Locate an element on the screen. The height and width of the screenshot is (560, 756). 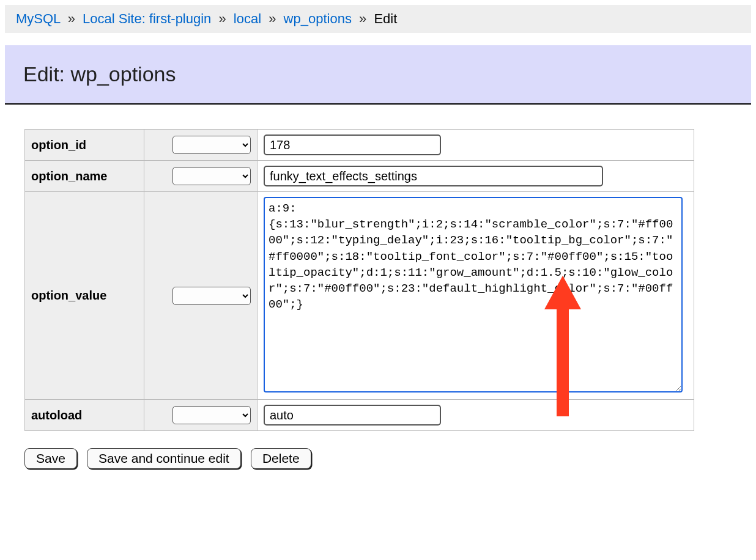
function-select-option-value is located at coordinates (212, 296).